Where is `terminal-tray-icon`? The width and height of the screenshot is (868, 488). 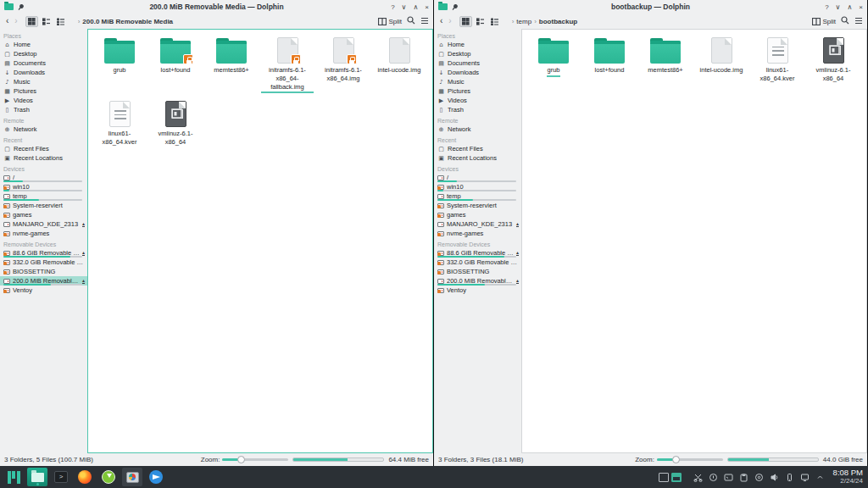
terminal-tray-icon is located at coordinates (729, 478).